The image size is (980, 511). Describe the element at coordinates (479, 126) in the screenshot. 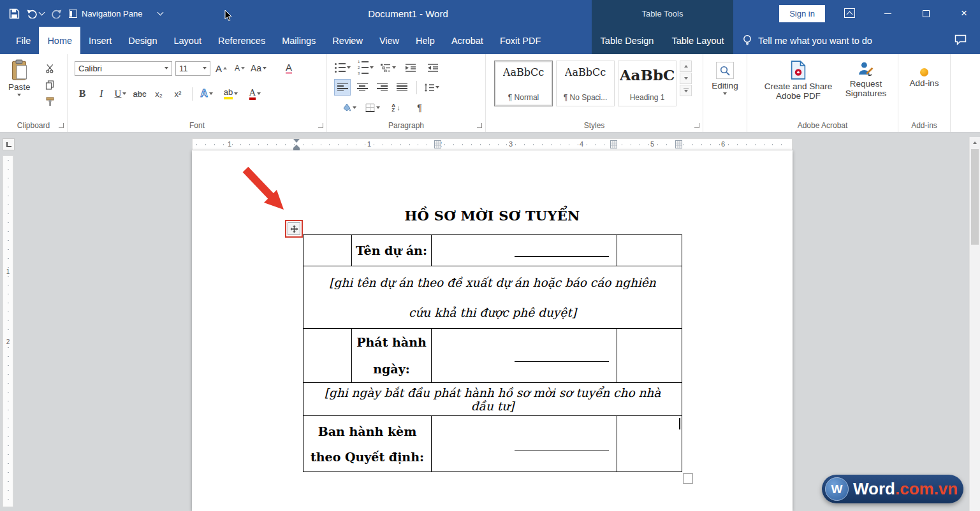

I see `paragraph-dialog-launcher` at that location.